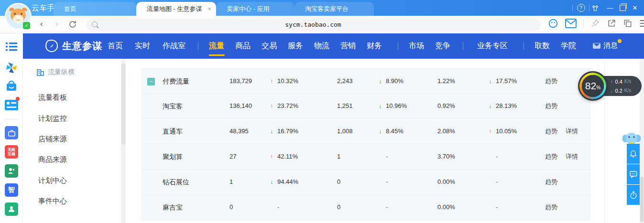 The image size is (644, 223). What do you see at coordinates (581, 8) in the screenshot?
I see `help-button: ?` at bounding box center [581, 8].